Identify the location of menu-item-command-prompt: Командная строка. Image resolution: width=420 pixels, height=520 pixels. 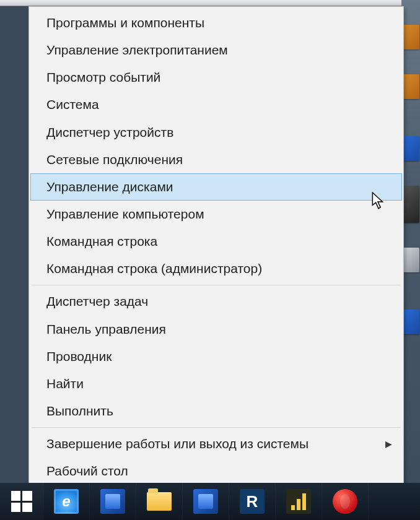
(216, 241).